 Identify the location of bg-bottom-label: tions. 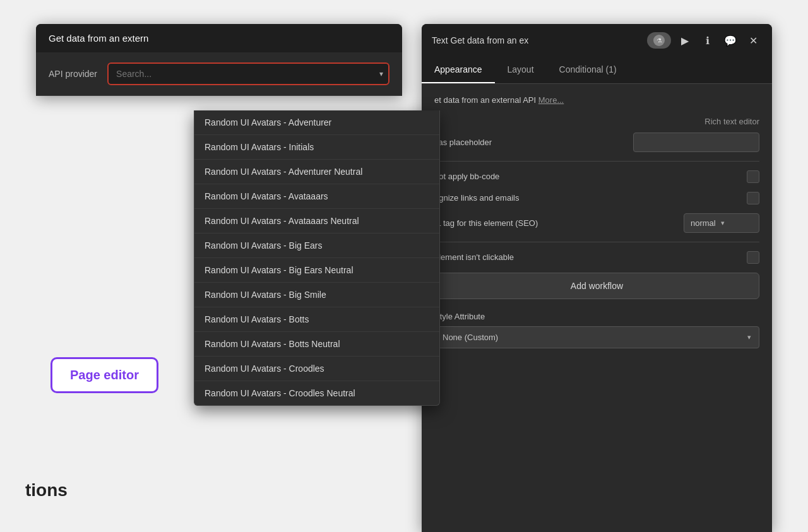
(47, 490).